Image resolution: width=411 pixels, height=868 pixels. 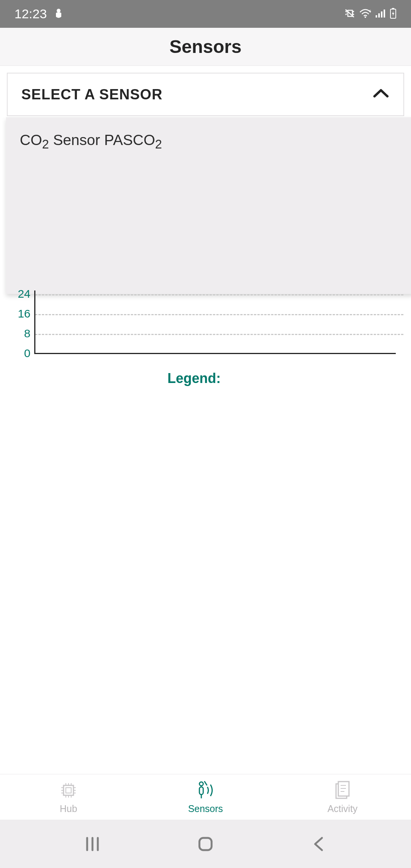 What do you see at coordinates (206, 790) in the screenshot?
I see `sensor-person-icon` at bounding box center [206, 790].